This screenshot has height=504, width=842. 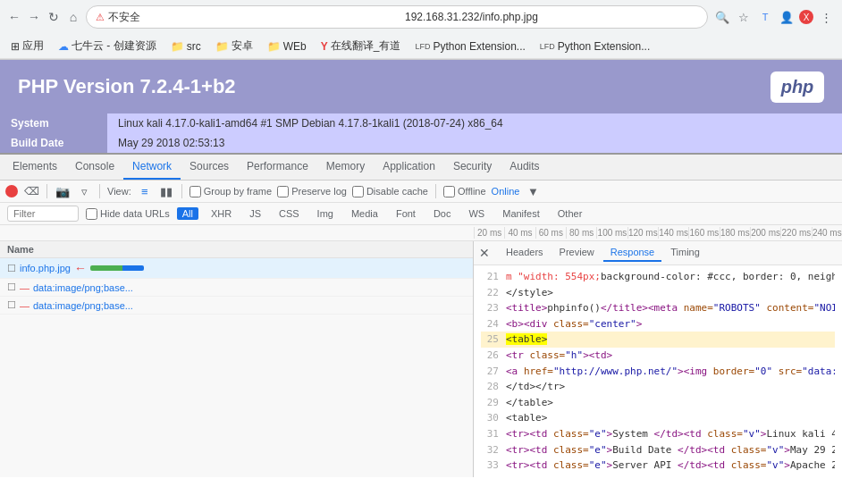 What do you see at coordinates (186, 46) in the screenshot?
I see `bookmark-src: 📁 src` at bounding box center [186, 46].